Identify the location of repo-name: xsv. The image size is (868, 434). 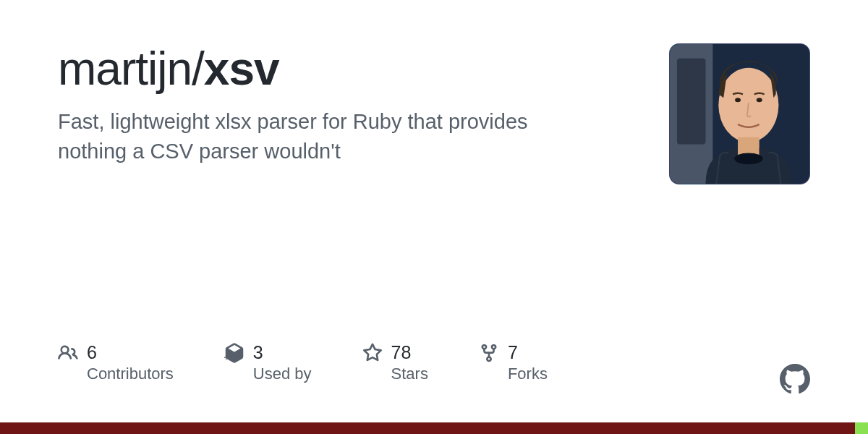
(242, 69).